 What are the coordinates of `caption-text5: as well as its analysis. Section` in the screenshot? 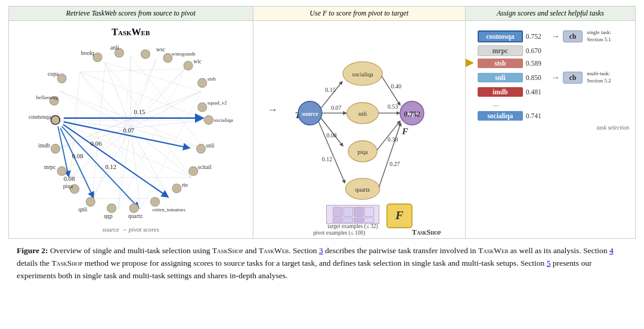 It's located at (558, 251).